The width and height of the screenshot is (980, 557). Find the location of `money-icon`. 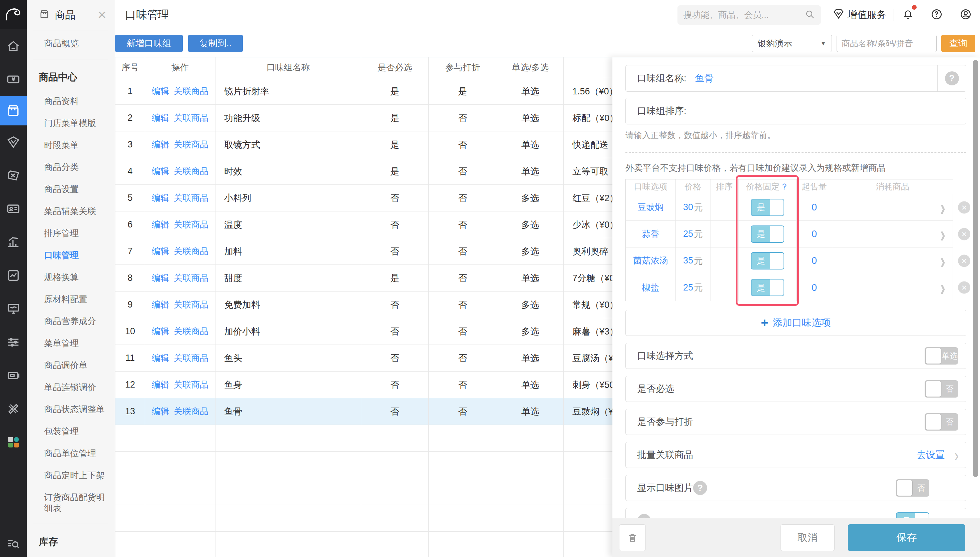

money-icon is located at coordinates (13, 80).